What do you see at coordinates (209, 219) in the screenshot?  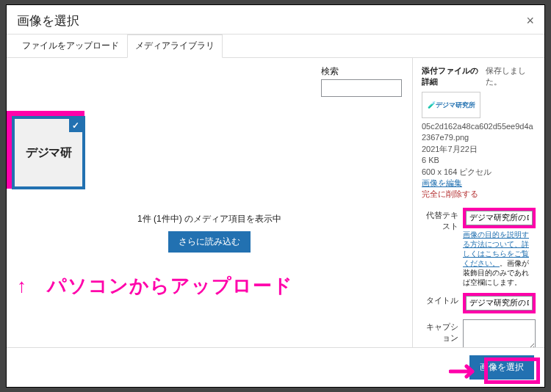 I see `media-count-text: 1件 (1件中) のメディア項目を表示中` at bounding box center [209, 219].